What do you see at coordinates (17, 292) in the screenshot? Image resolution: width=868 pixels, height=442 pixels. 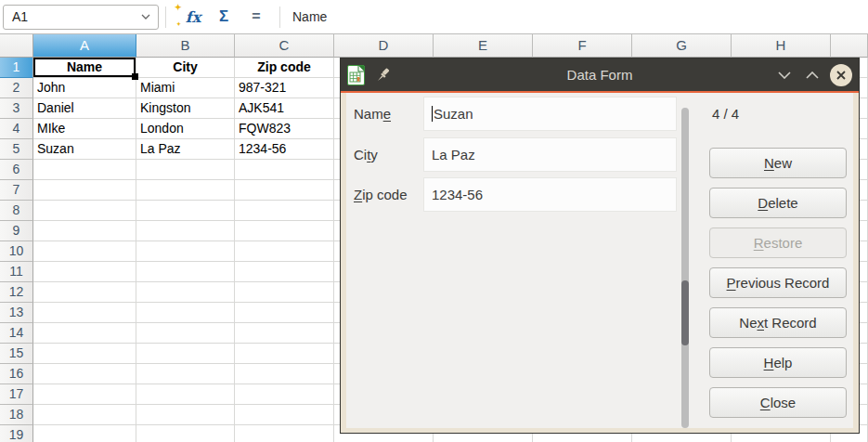 I see `row-header-12: 12` at bounding box center [17, 292].